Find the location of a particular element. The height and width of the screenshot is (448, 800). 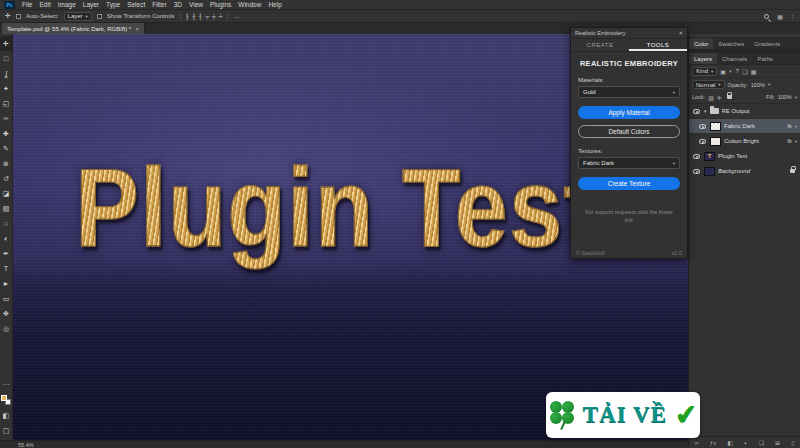

layer-row-cotton-bright: Cotton Bright fx ▾ is located at coordinates (744, 142).